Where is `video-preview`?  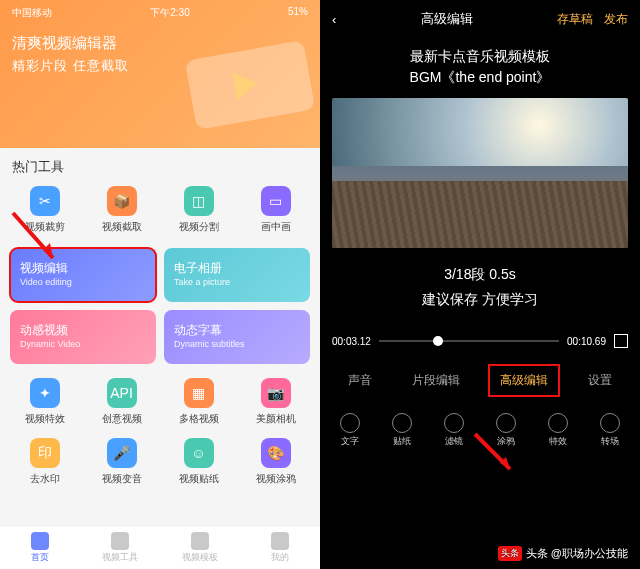 video-preview is located at coordinates (480, 173).